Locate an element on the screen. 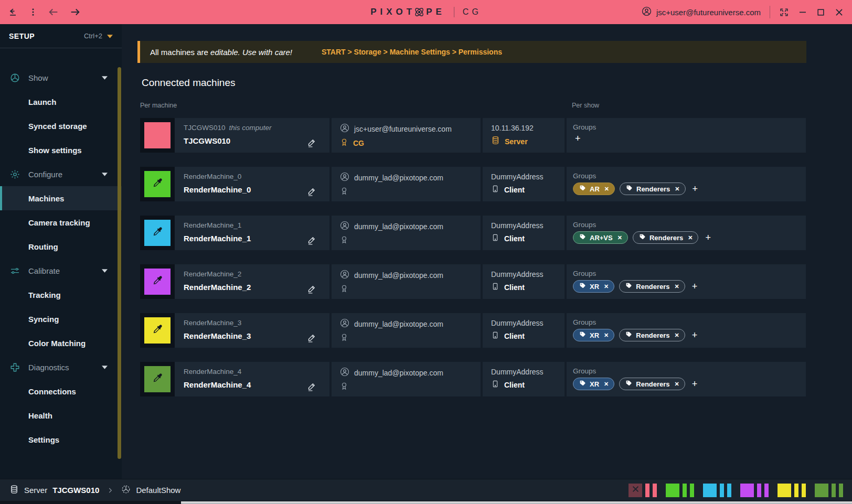 Image resolution: width=852 pixels, height=504 pixels. breadcrumb: START > Storage > Machine Settings > Per… is located at coordinates (412, 52).